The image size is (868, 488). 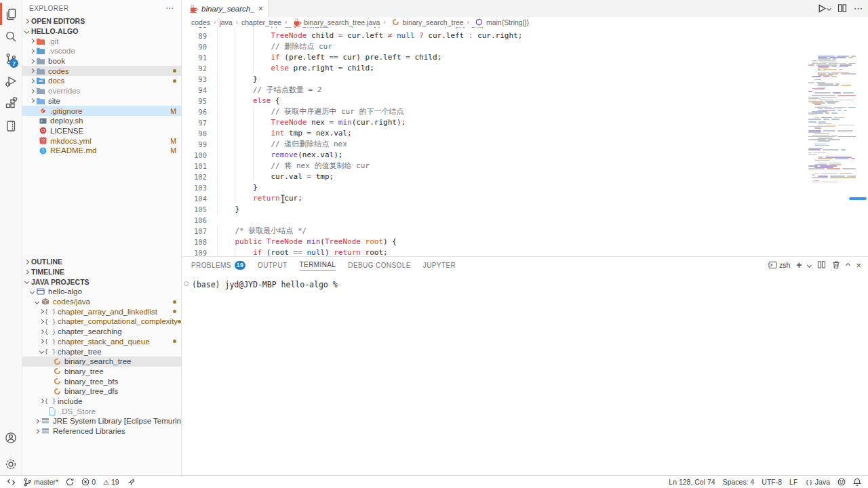 I want to click on tree-item-deploy-sh: deploy.sh, so click(x=102, y=121).